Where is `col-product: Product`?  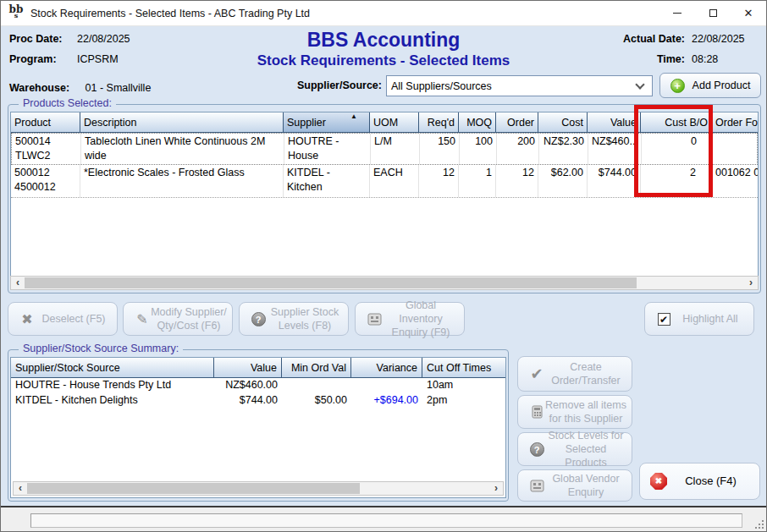
col-product: Product is located at coordinates (46, 123).